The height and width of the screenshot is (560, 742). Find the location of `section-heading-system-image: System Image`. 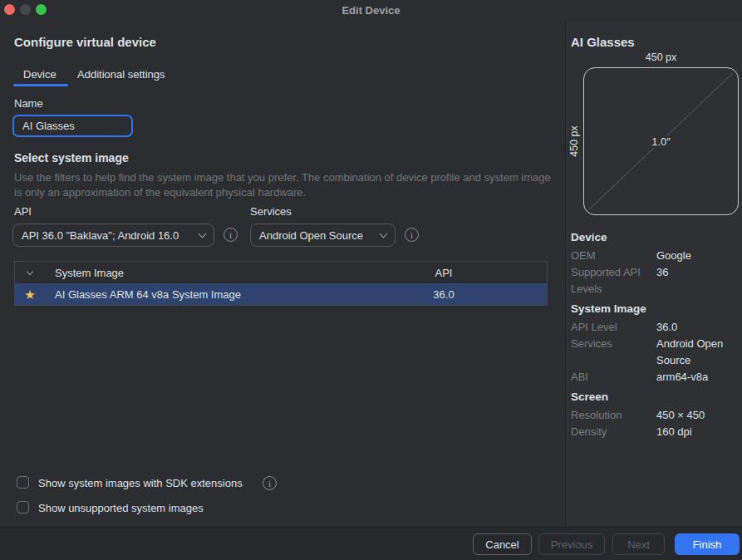

section-heading-system-image: System Image is located at coordinates (655, 309).